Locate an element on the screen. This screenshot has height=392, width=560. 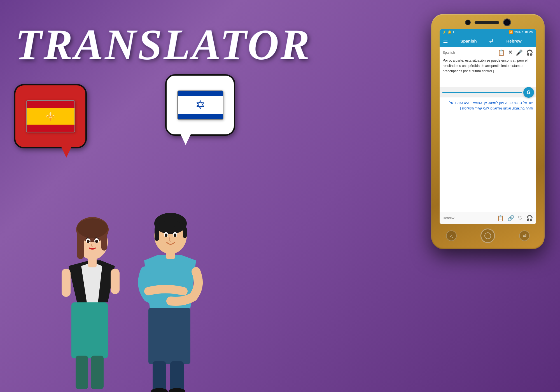
input-action-icons: 📋 ✕ 🎤 🎧 is located at coordinates (515, 53).